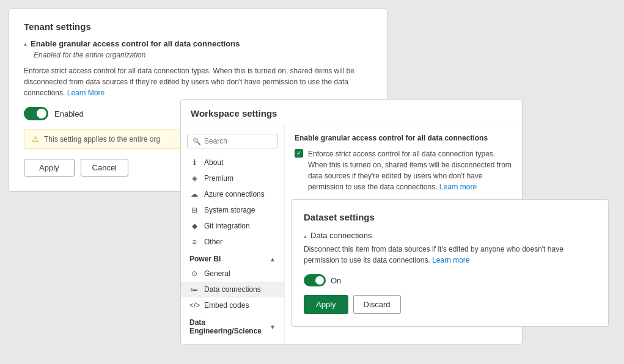 The height and width of the screenshot is (364, 624). Describe the element at coordinates (102, 139) in the screenshot. I see `tenant-warning-text: This setting applies to the entire org` at that location.